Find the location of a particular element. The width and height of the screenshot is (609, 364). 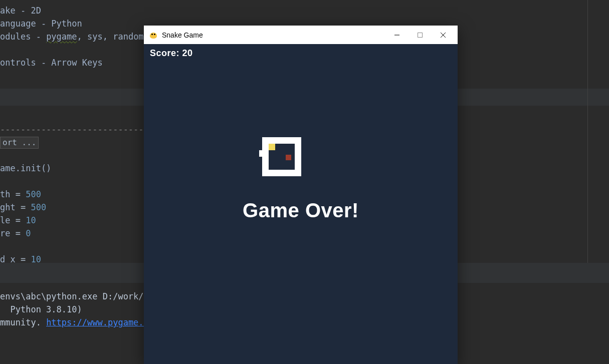

close-icon is located at coordinates (443, 35).